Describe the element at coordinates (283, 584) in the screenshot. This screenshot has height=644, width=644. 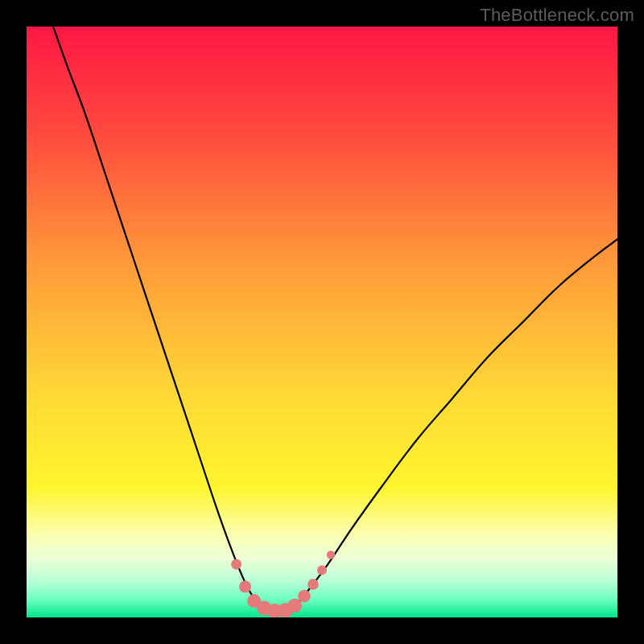
I see `data-markers` at that location.